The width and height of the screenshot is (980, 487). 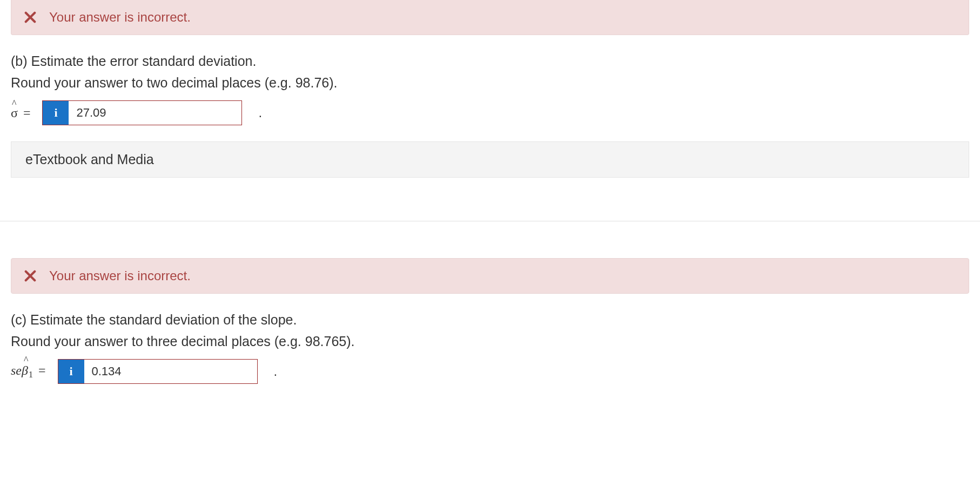 What do you see at coordinates (490, 320) in the screenshot?
I see `question-c-prompt-1: (c) Estimate the standard deviation of t…` at bounding box center [490, 320].